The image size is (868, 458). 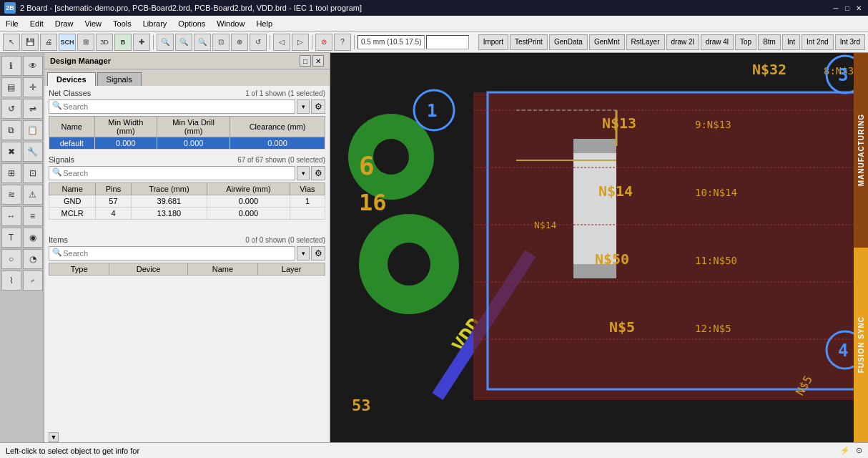 I want to click on command-input, so click(x=448, y=42).